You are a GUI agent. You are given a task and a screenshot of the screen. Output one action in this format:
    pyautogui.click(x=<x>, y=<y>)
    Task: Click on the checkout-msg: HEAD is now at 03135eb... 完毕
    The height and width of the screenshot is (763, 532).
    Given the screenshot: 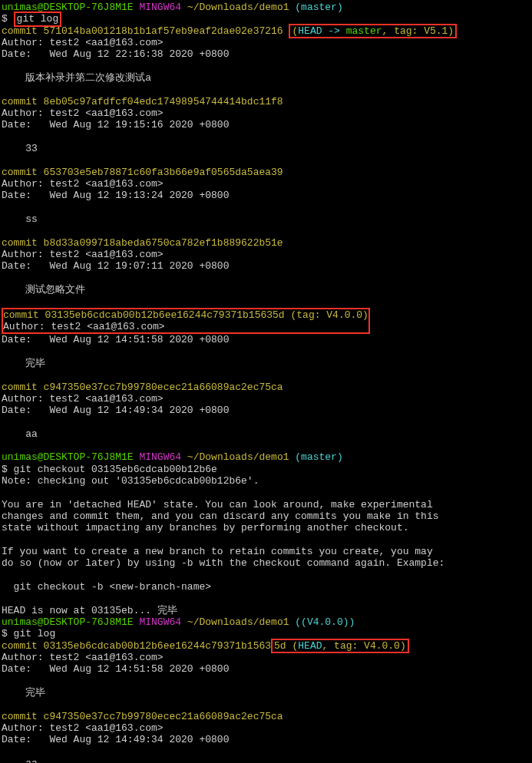 What is the action you would take?
    pyautogui.click(x=266, y=611)
    